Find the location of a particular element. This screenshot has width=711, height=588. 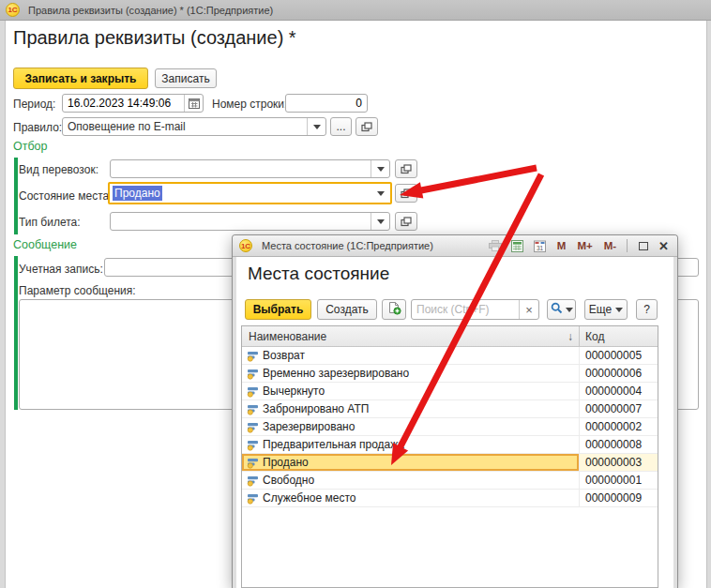

line-number-field is located at coordinates (326, 103).